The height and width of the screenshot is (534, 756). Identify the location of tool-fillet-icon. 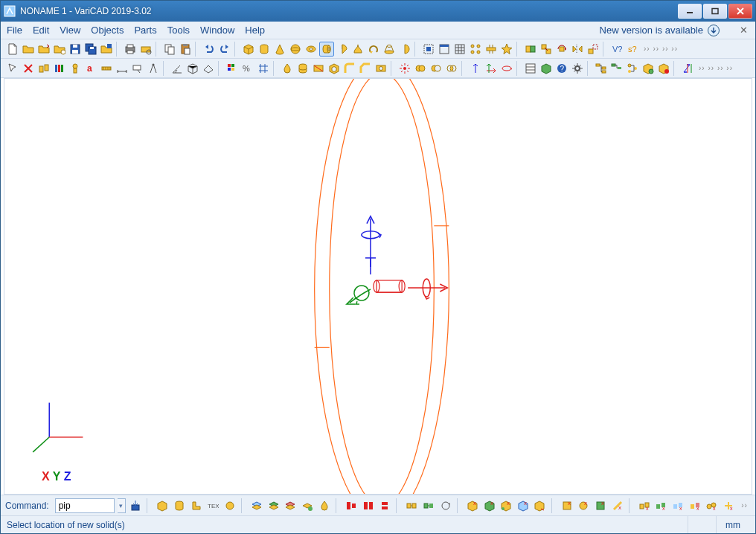
(350, 68).